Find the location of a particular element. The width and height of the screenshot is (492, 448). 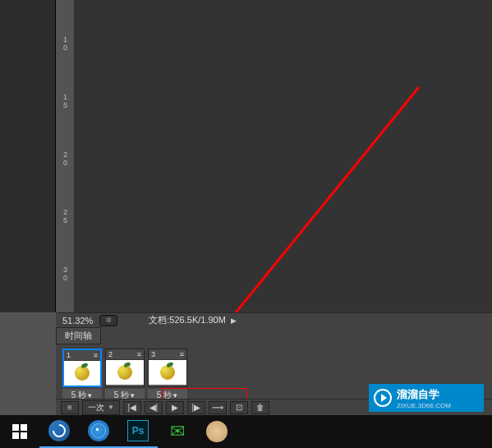

qq-browser-icon is located at coordinates (59, 431).